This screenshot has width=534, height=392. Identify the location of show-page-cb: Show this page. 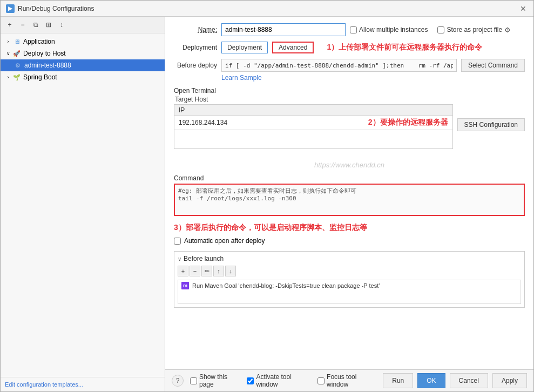
(215, 381).